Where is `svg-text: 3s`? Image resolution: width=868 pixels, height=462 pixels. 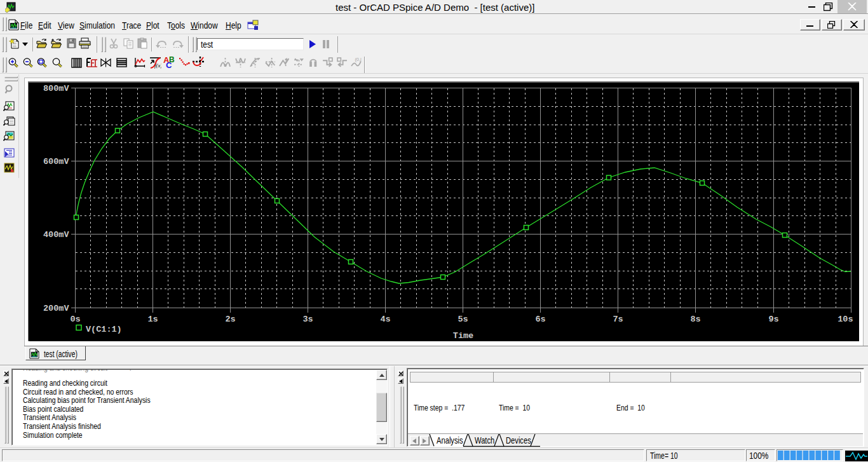 svg-text: 3s is located at coordinates (308, 319).